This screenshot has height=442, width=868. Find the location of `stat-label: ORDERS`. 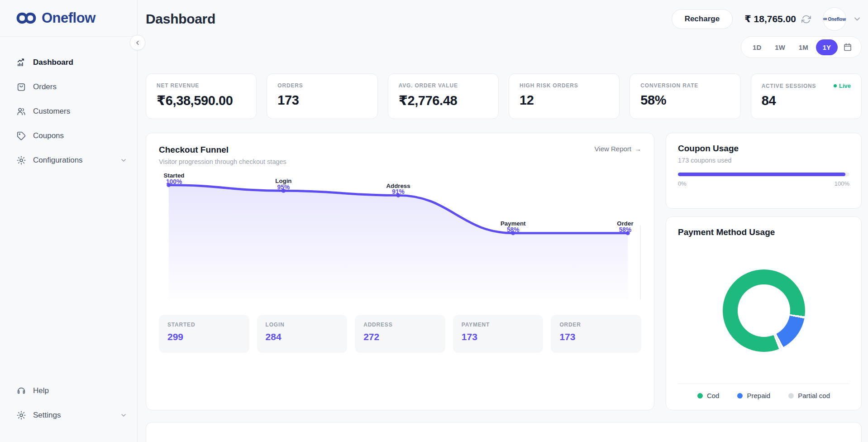

stat-label: ORDERS is located at coordinates (290, 86).